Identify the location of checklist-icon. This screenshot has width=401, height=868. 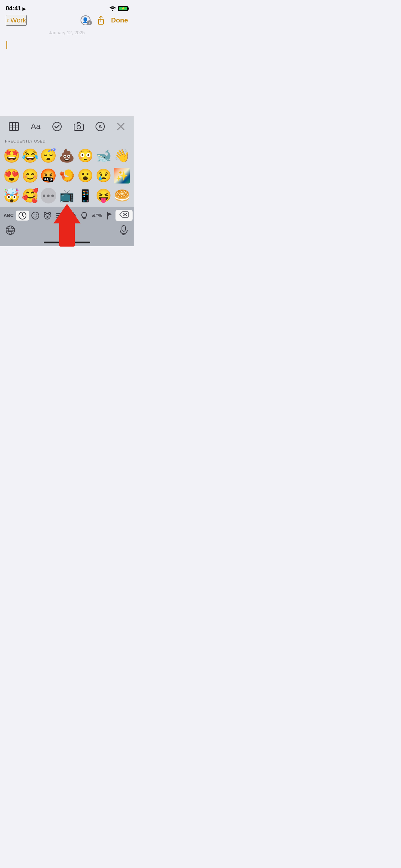
(57, 126).